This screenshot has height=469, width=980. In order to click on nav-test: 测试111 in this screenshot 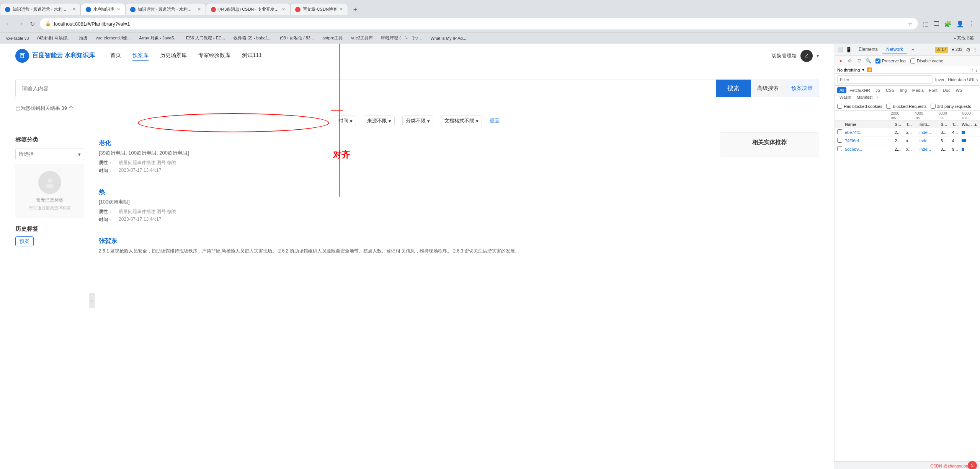, I will do `click(252, 56)`.